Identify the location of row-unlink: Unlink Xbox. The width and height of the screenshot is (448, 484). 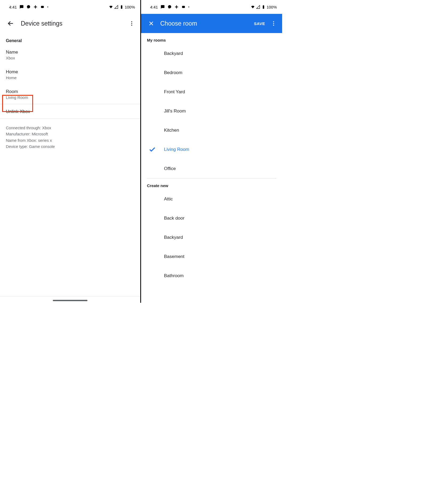
(70, 111).